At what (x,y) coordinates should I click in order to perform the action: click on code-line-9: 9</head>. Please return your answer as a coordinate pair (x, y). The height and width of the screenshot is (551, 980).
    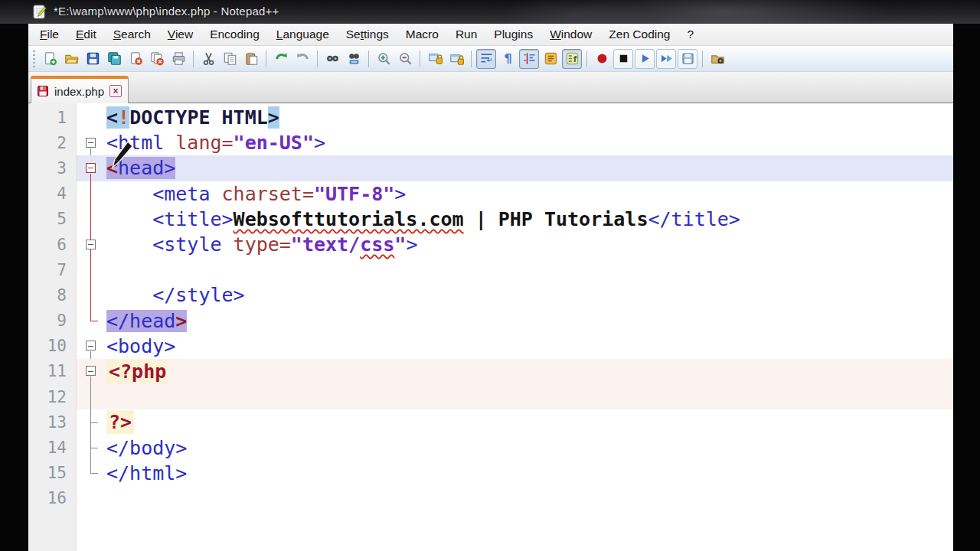
    Looking at the image, I should click on (491, 321).